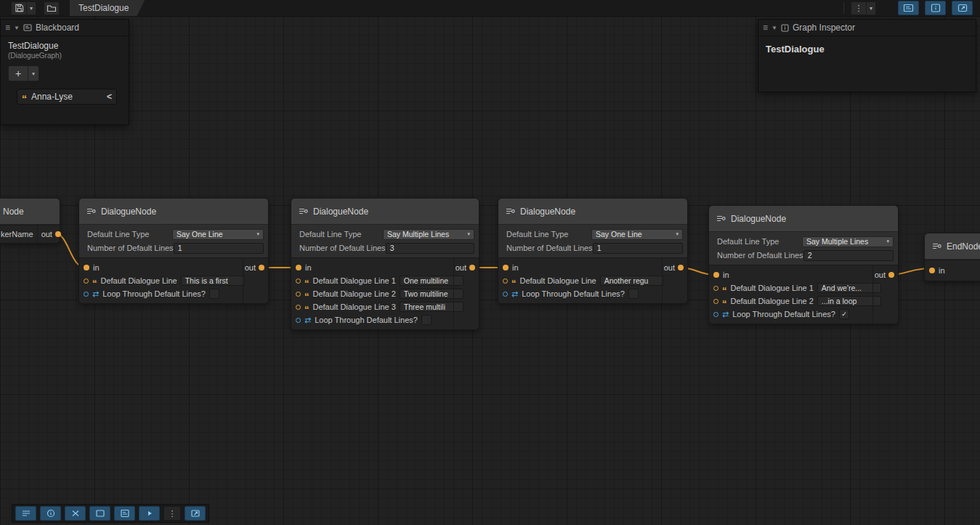  What do you see at coordinates (632, 281) in the screenshot?
I see `dialogue-line-input: Another regu` at bounding box center [632, 281].